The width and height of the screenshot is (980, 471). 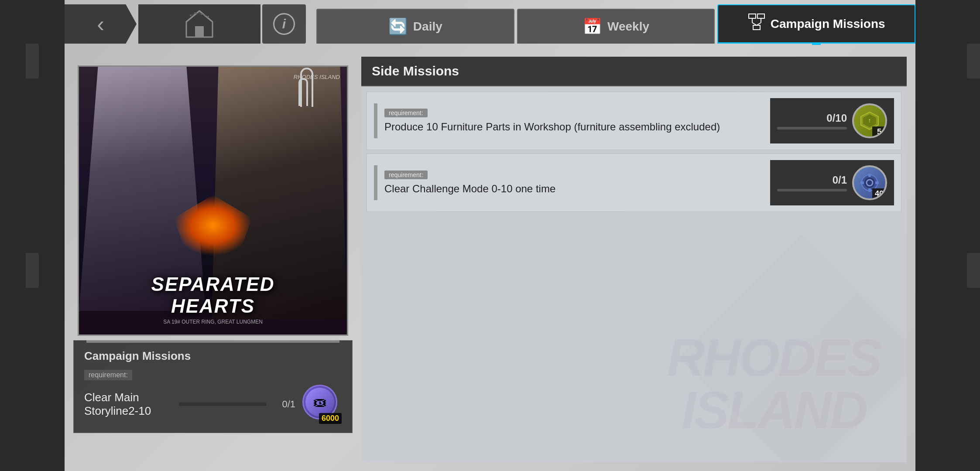 I want to click on tape-decoration, so click(x=213, y=339).